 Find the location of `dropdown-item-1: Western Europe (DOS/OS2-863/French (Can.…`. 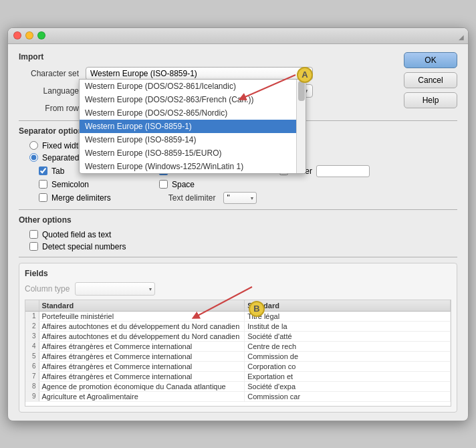

dropdown-item-1: Western Europe (DOS/OS2-863/French (Can.… is located at coordinates (193, 100).